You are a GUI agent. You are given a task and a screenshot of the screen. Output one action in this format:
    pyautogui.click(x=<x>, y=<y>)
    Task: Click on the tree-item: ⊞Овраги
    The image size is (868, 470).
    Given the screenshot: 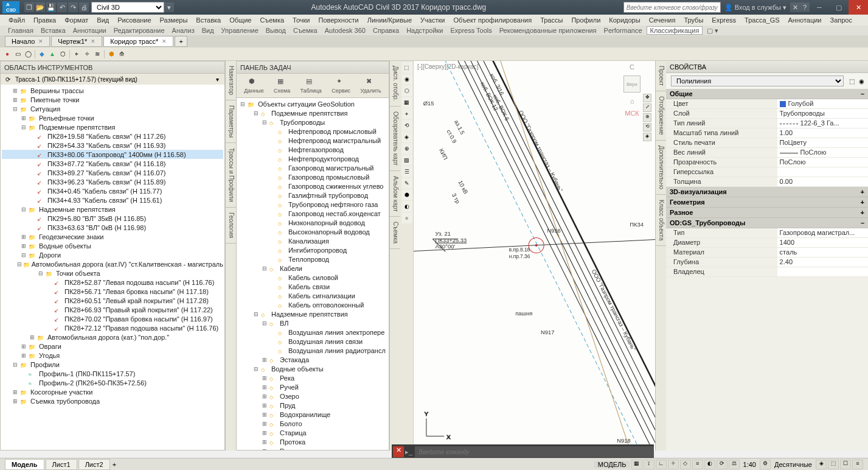 What is the action you would take?
    pyautogui.click(x=113, y=346)
    